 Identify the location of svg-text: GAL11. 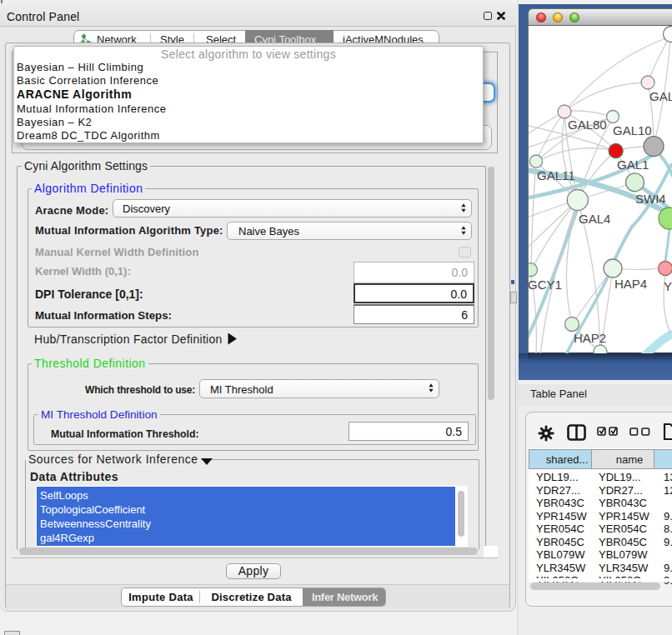
(556, 175).